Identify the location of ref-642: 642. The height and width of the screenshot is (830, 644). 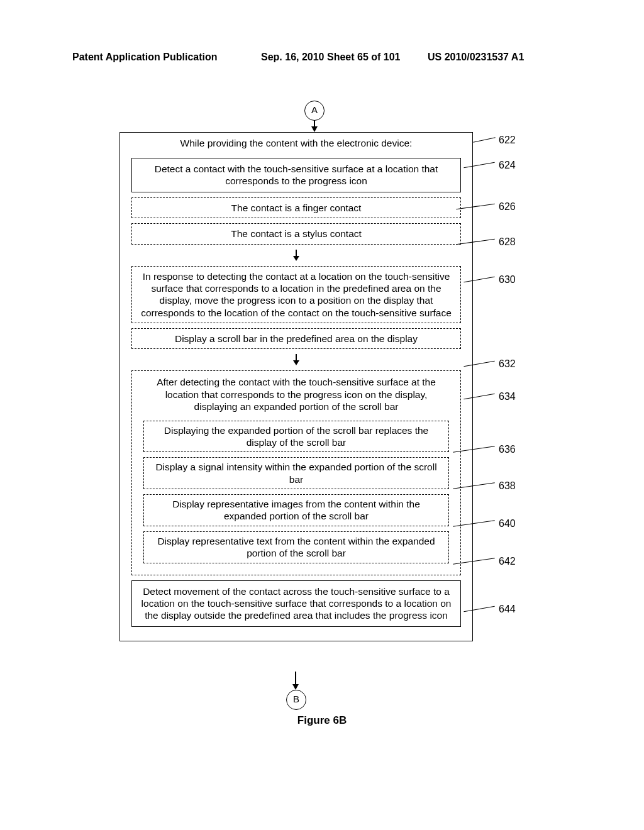
(507, 562).